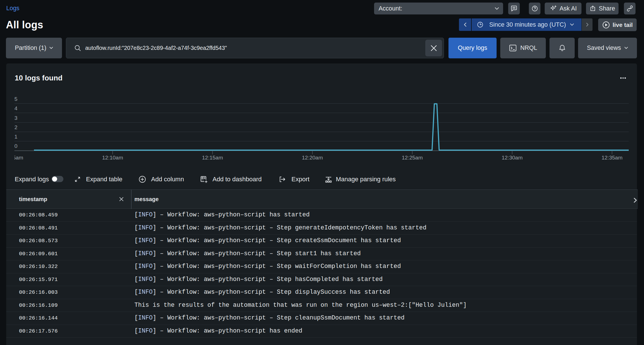  What do you see at coordinates (15, 157) in the screenshot?
I see `svg-text: 12:05am` at bounding box center [15, 157].